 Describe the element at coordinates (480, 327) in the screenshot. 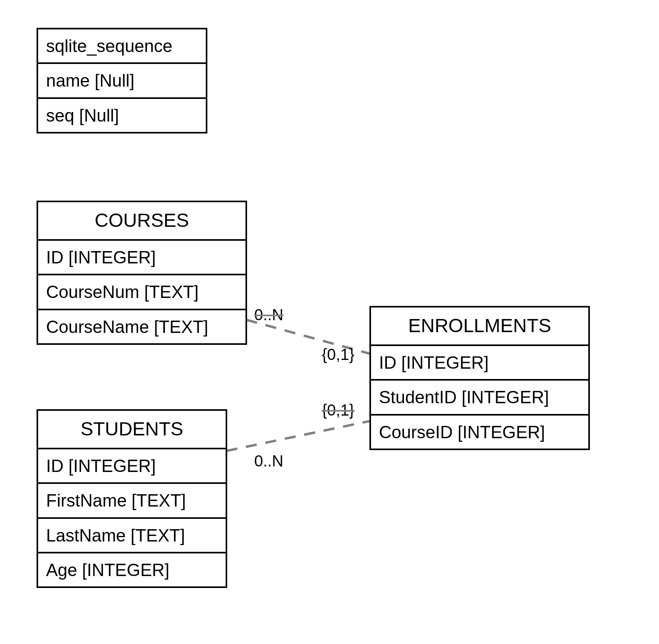

I see `entity-title: ENROLLMENTS` at that location.